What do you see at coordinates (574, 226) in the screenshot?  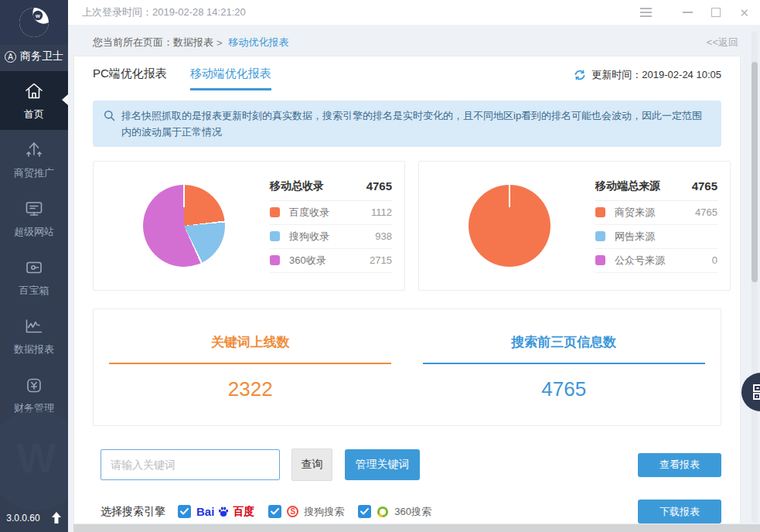 I see `card-mobile-source: 移动端总来源 4765 商贸来源 4765 网告来源` at bounding box center [574, 226].